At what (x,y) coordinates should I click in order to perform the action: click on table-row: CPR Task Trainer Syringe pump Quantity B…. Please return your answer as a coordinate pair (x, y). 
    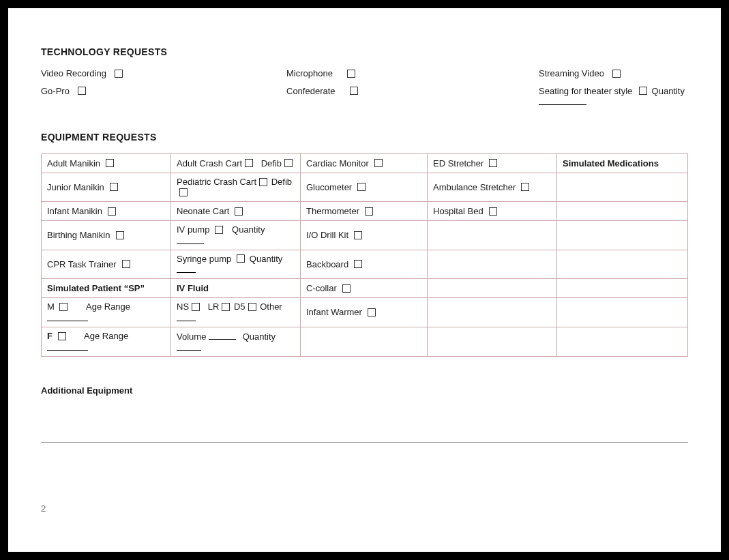
    Looking at the image, I should click on (365, 265).